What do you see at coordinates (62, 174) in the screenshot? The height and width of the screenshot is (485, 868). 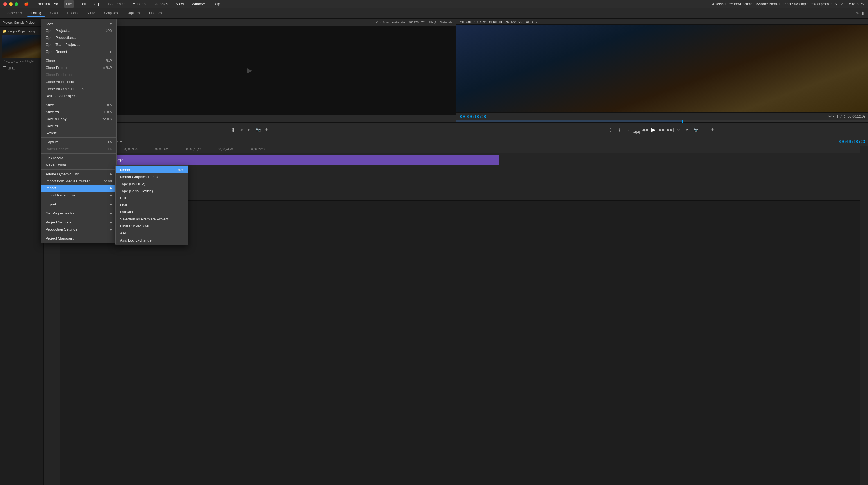 I see `menu-item-adobe-dynamic-link-label: Adobe Dynamic Link` at bounding box center [62, 174].